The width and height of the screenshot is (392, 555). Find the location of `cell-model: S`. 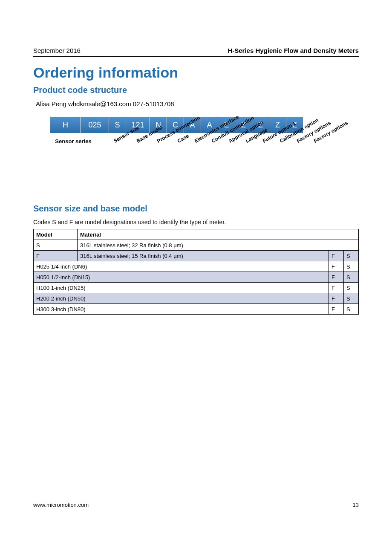

cell-model: S is located at coordinates (55, 246).